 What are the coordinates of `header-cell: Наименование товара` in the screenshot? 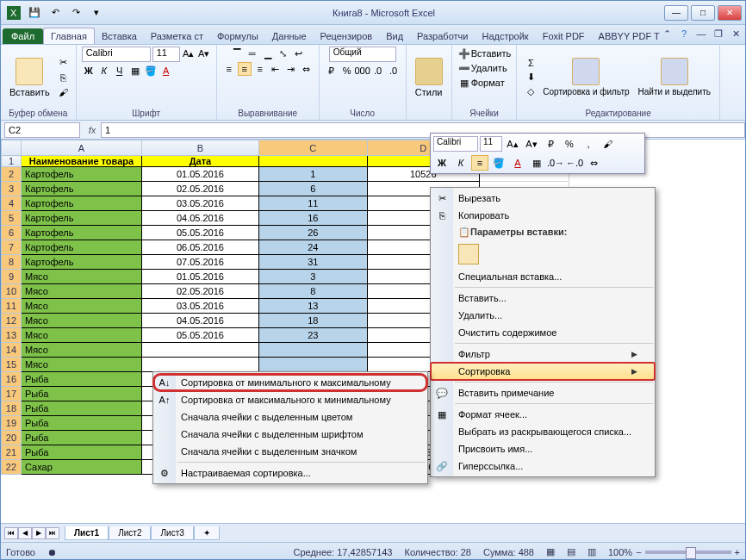 It's located at (81, 162).